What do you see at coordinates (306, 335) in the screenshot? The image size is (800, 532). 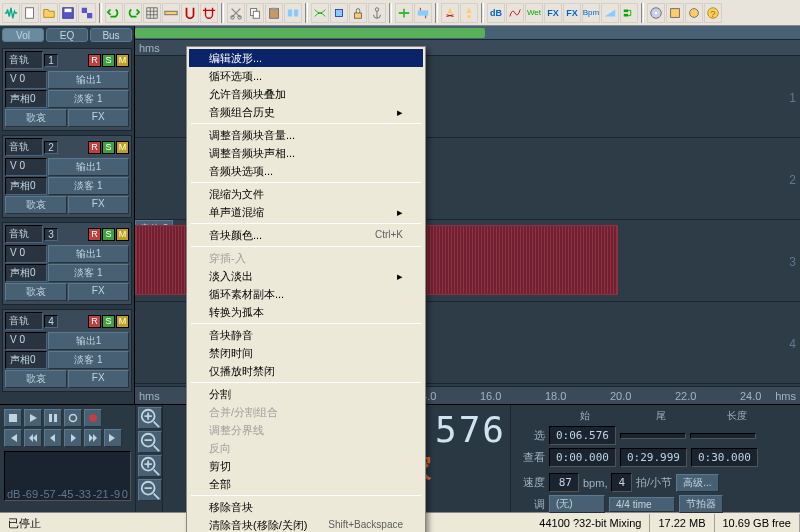 I see `menu-item: 音块静音` at bounding box center [306, 335].